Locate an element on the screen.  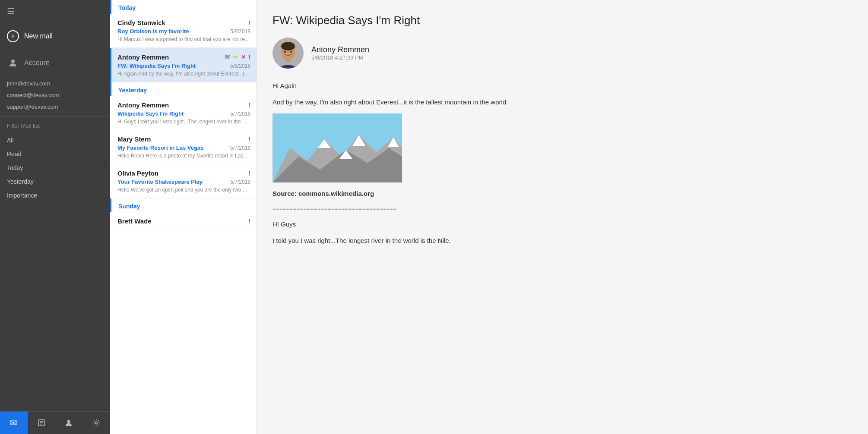
mail-subject: My Favorite Resort in Las Vegas is located at coordinates (161, 148).